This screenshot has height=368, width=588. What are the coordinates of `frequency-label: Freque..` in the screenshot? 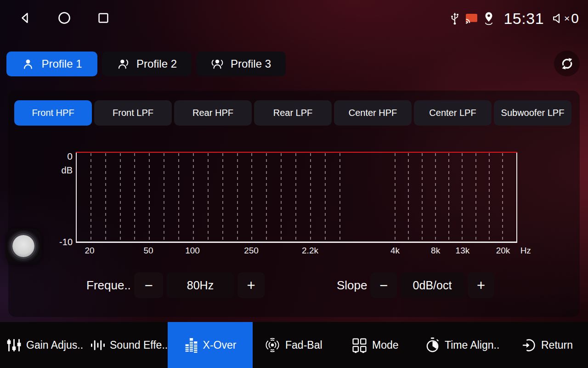 It's located at (108, 285).